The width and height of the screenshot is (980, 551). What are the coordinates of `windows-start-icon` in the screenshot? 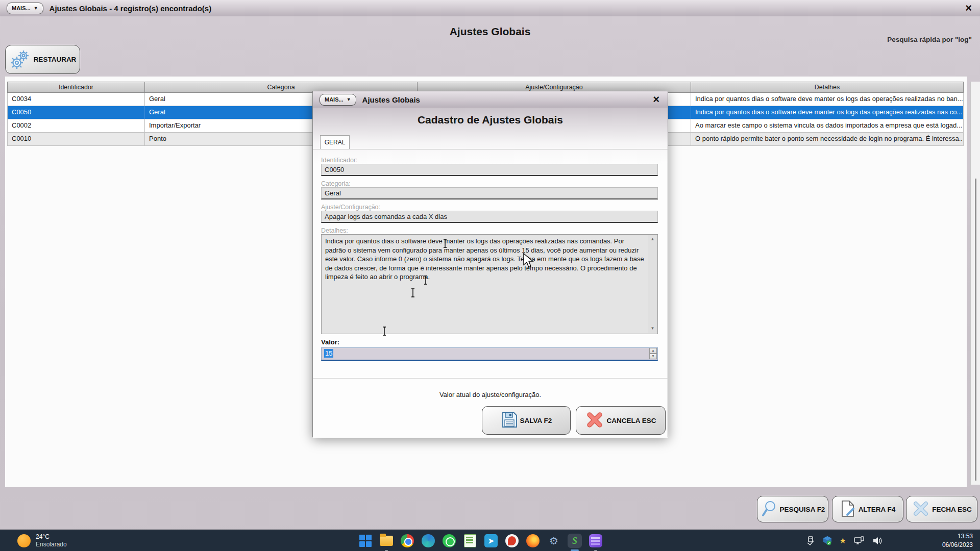 It's located at (365, 541).